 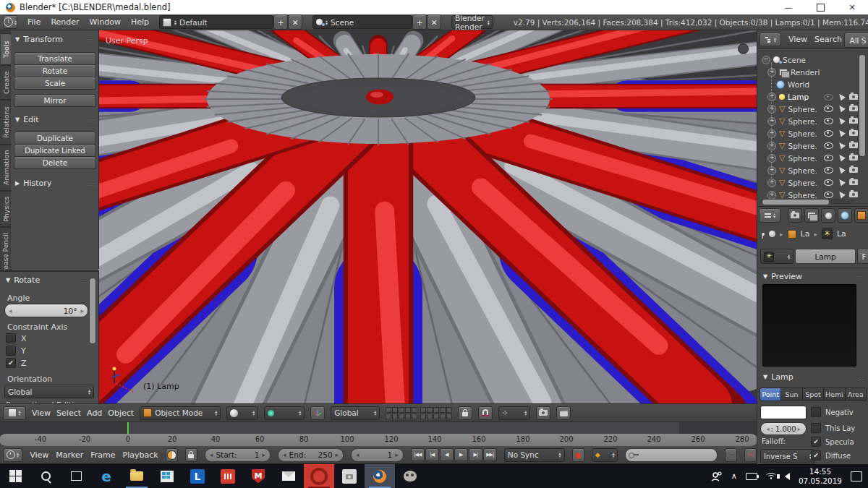 What do you see at coordinates (812, 215) in the screenshot?
I see `tab-render-layers` at bounding box center [812, 215].